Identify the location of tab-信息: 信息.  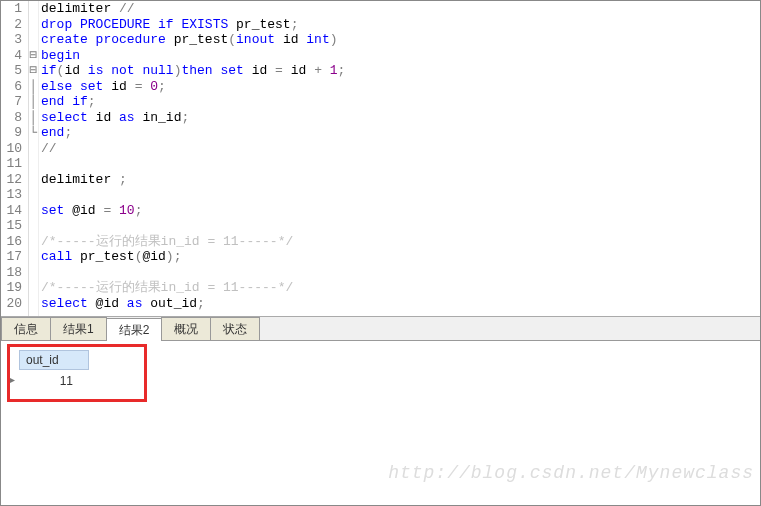
(26, 328).